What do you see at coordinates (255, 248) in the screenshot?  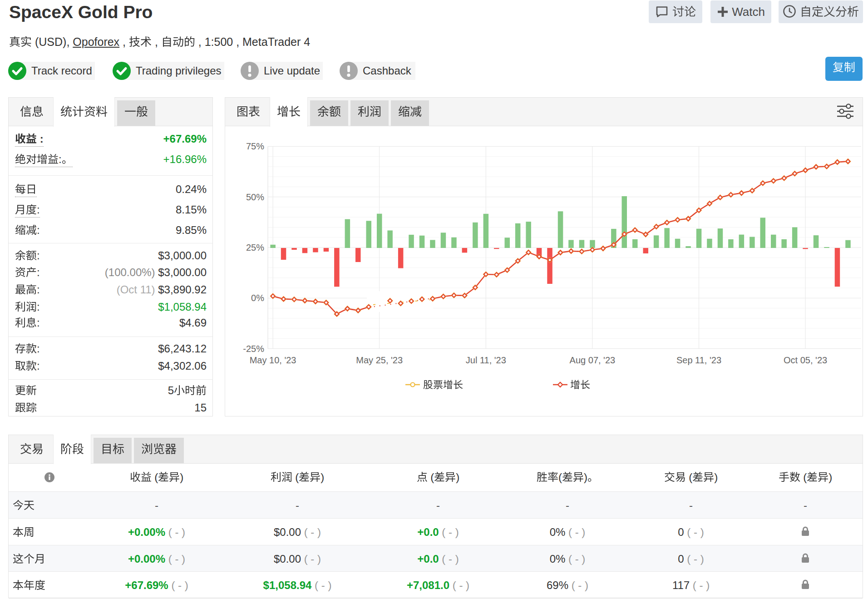 I see `svg-text: 25%` at bounding box center [255, 248].